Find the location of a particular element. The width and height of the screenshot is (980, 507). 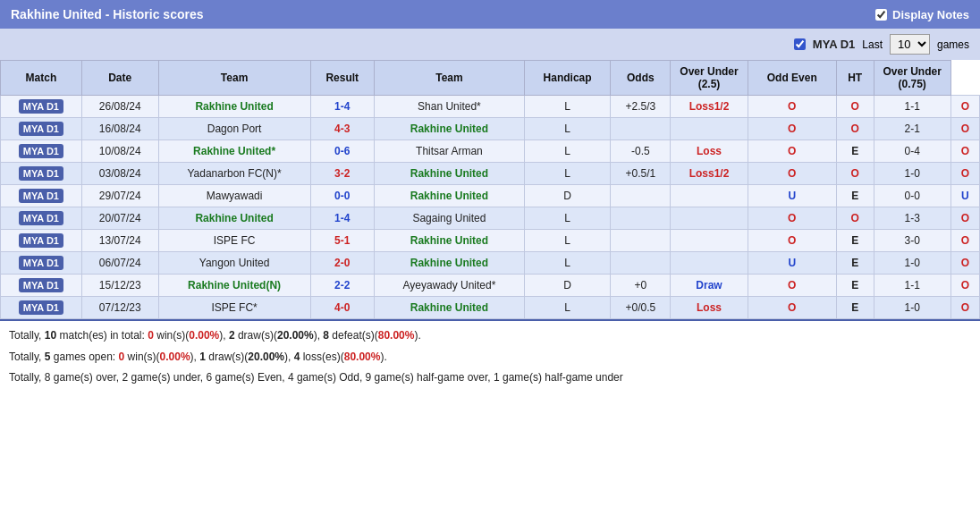

cell-date: 03/08/24 is located at coordinates (120, 173).